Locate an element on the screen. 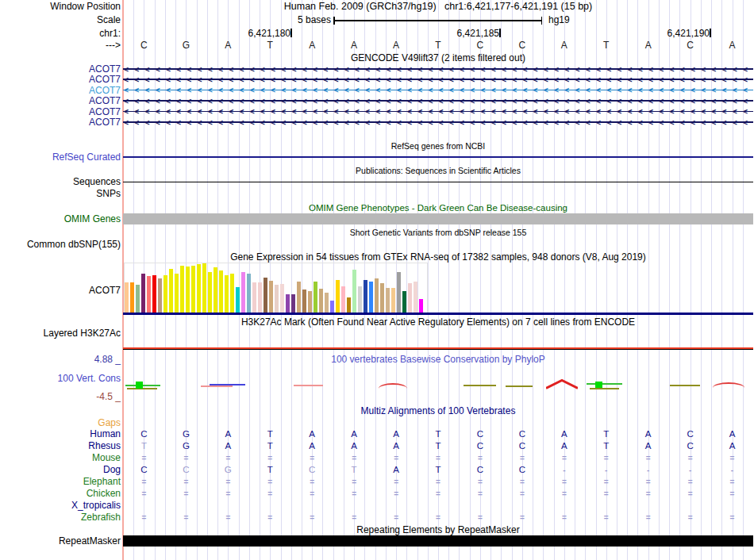  snps-label: SNPs is located at coordinates (108, 194).